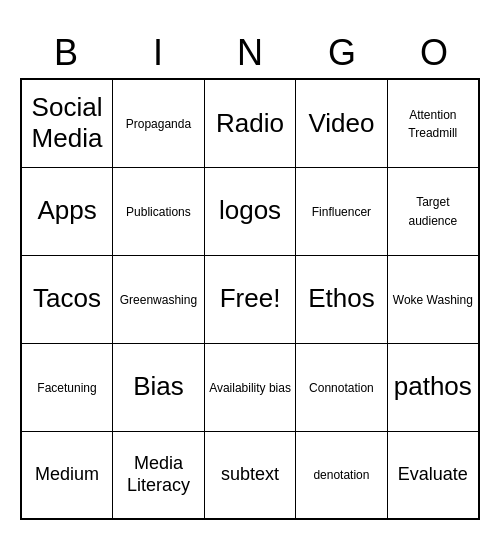  What do you see at coordinates (67, 387) in the screenshot?
I see `cell-r3-c0: Facetuning` at bounding box center [67, 387].